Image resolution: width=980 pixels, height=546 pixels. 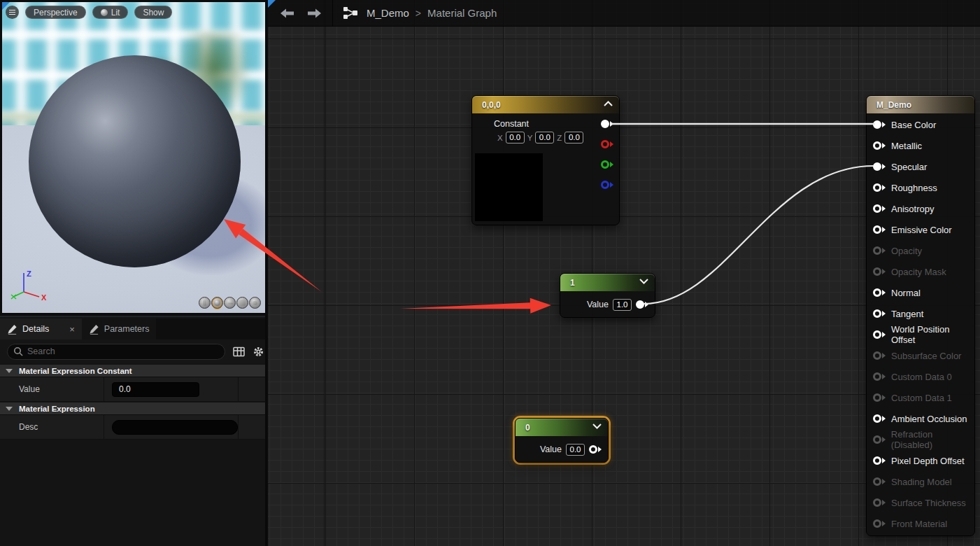 What do you see at coordinates (133, 384) in the screenshot?
I see `section-material-expression-constant: Material Expression Constant Value` at bounding box center [133, 384].